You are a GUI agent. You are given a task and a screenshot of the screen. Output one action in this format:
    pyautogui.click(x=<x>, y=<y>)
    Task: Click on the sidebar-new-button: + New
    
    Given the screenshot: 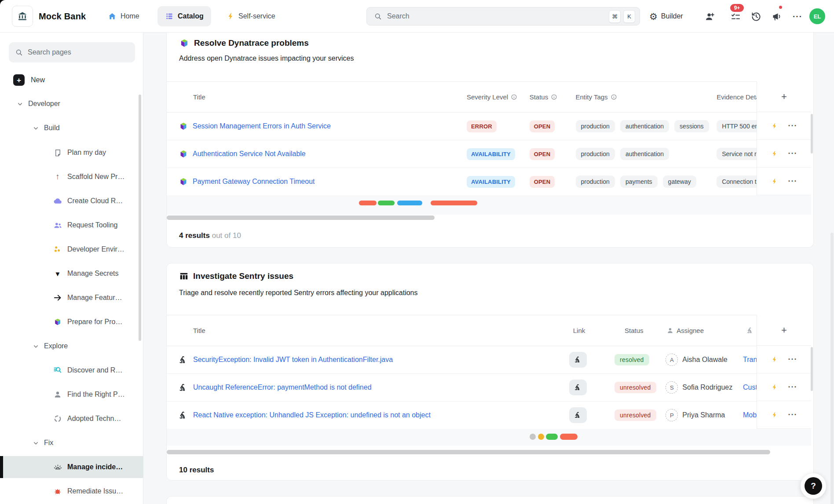 What is the action you would take?
    pyautogui.click(x=29, y=80)
    